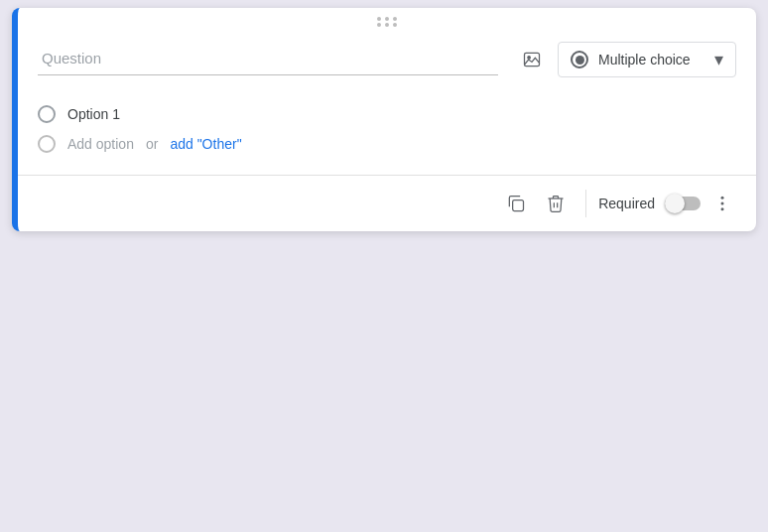 The height and width of the screenshot is (532, 768). What do you see at coordinates (585, 203) in the screenshot?
I see `toolbar-vertical-divider` at bounding box center [585, 203].